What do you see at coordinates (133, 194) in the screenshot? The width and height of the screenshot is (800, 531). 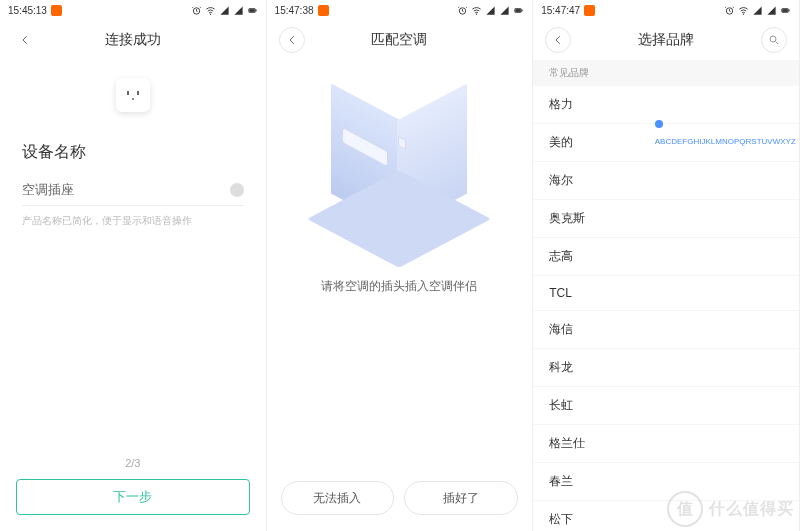 I see `device-name-input-row: 空调插座` at bounding box center [133, 194].